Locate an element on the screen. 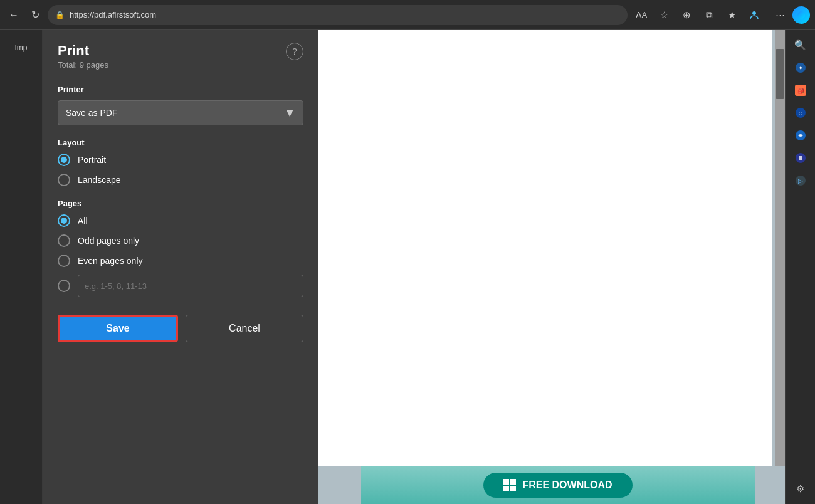  sidebar-extension1-button: 🎒 is located at coordinates (801, 90).